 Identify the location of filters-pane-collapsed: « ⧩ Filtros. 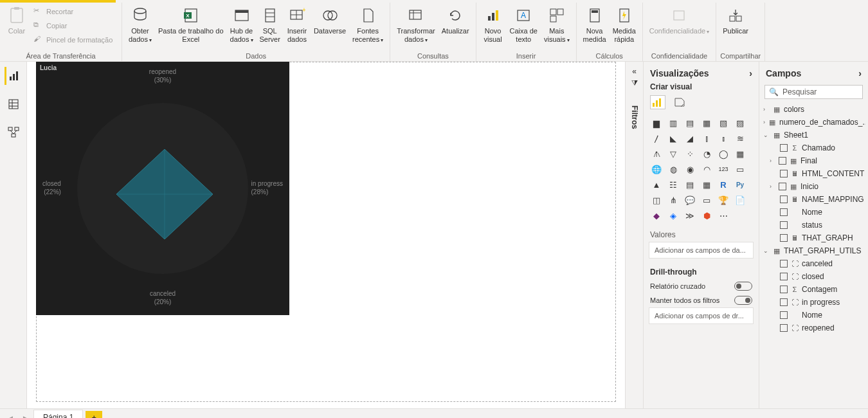
(634, 235).